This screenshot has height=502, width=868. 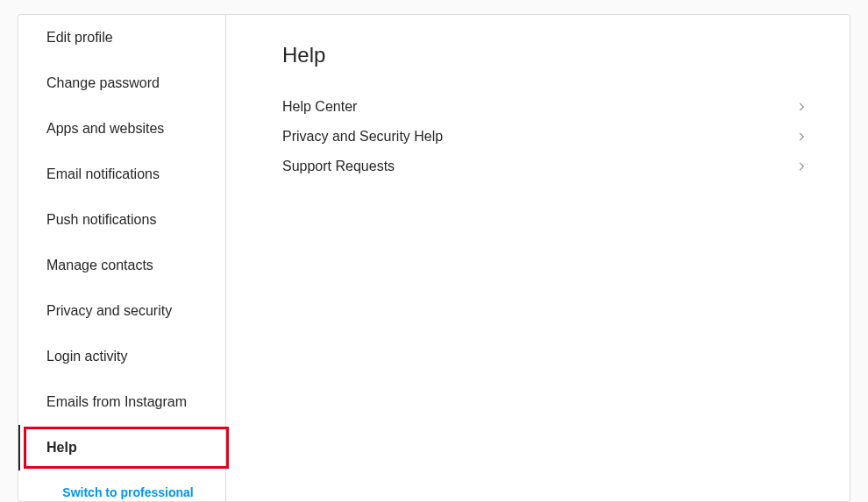 What do you see at coordinates (545, 107) in the screenshot?
I see `help-link-help-center: Help Center` at bounding box center [545, 107].